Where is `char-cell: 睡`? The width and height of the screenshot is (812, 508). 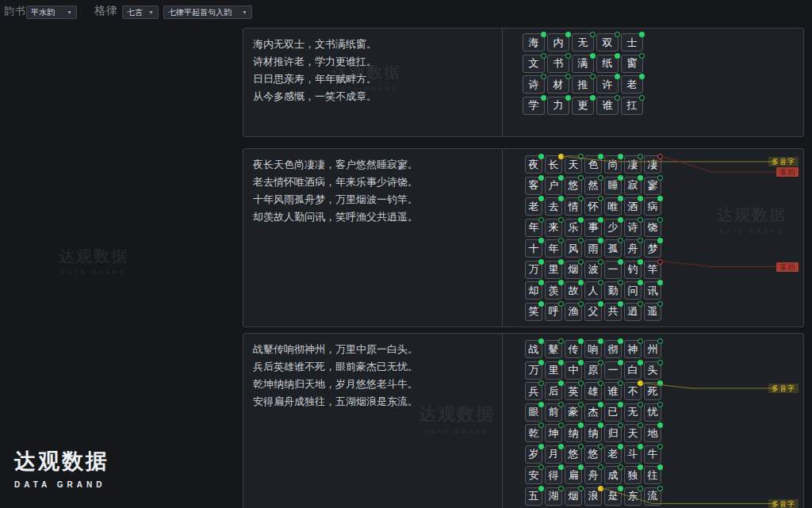 char-cell: 睡 is located at coordinates (613, 185).